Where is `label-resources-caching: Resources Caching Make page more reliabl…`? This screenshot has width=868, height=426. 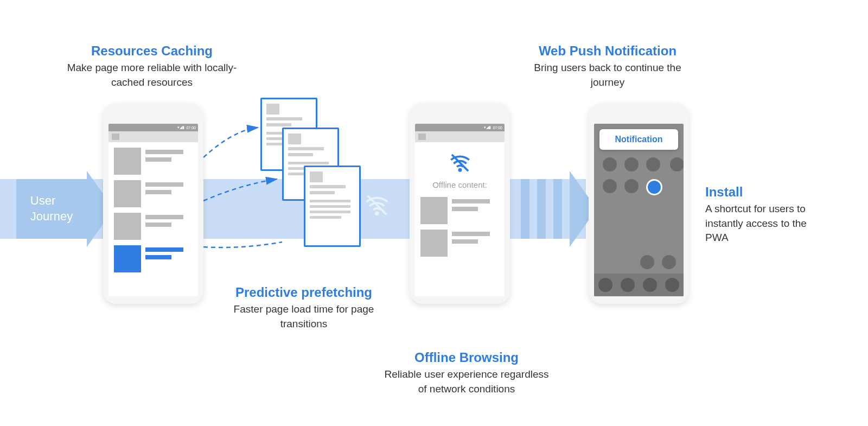
label-resources-caching: Resources Caching Make page more reliabl… is located at coordinates (152, 66).